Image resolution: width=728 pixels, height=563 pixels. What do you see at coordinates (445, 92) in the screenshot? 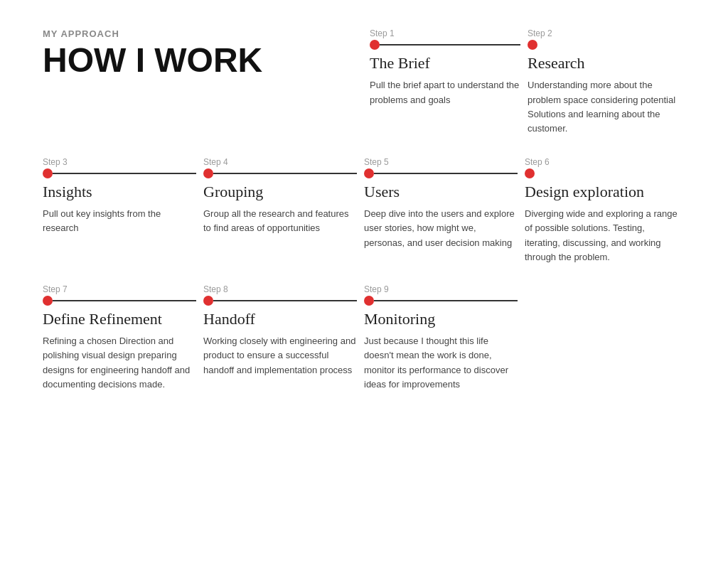
I see `step-desc-1: Pull the brief apart to understand the p…` at bounding box center [445, 92].